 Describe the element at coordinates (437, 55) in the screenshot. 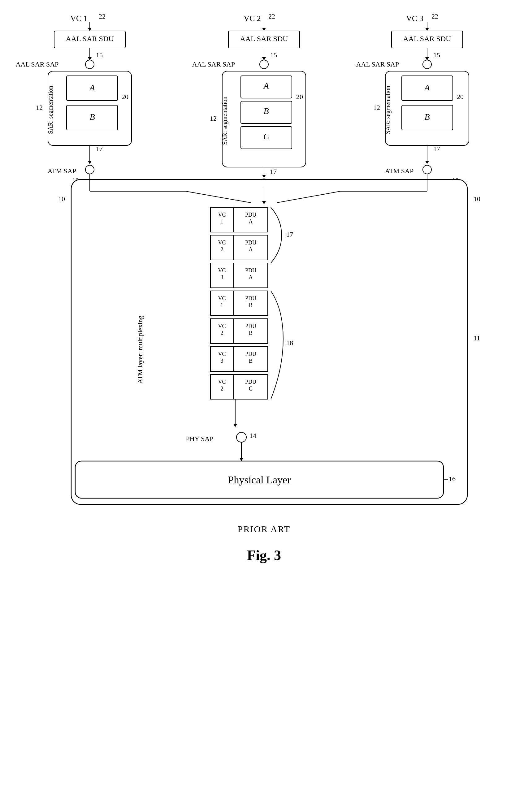

I see `vc3-ref15: 15` at that location.